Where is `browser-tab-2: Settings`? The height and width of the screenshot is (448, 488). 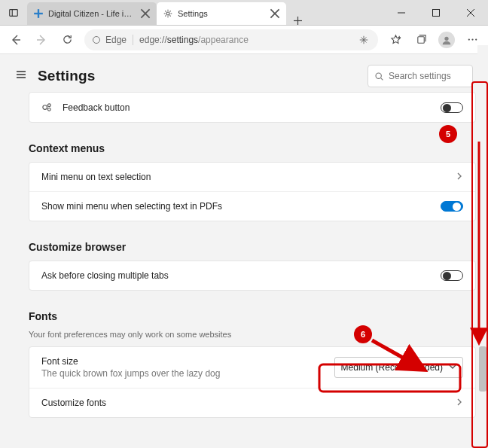 browser-tab-2: Settings is located at coordinates (221, 14).